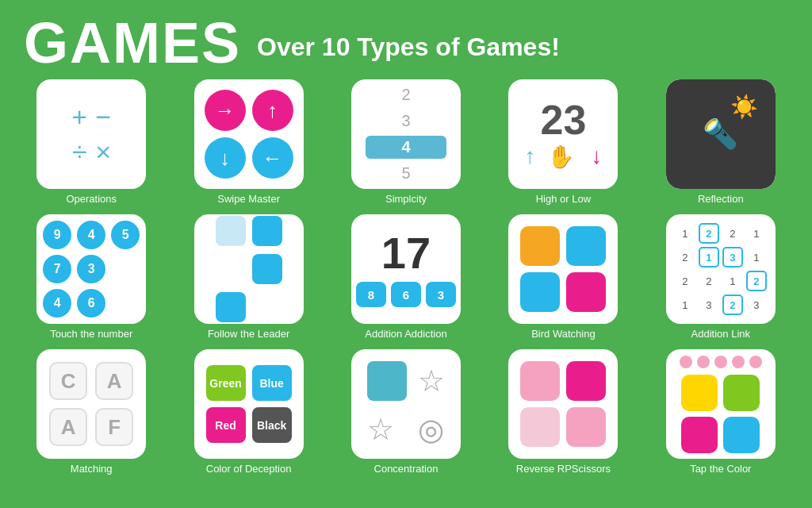  What do you see at coordinates (57, 303) in the screenshot?
I see `tnum-4b: 4` at bounding box center [57, 303].